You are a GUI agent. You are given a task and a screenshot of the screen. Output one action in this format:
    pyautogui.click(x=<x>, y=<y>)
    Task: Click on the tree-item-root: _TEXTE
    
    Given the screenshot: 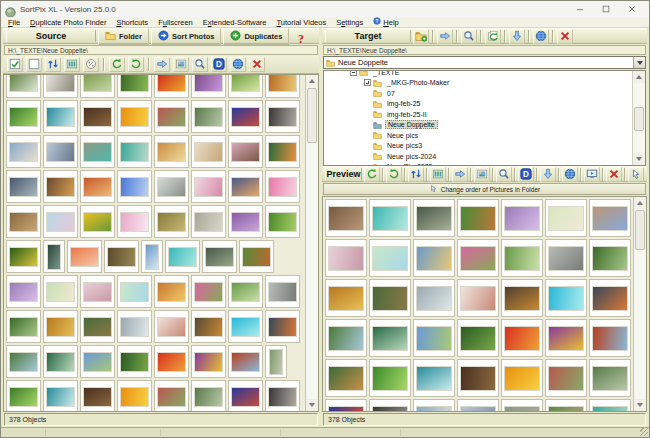 What is the action you would take?
    pyautogui.click(x=478, y=74)
    